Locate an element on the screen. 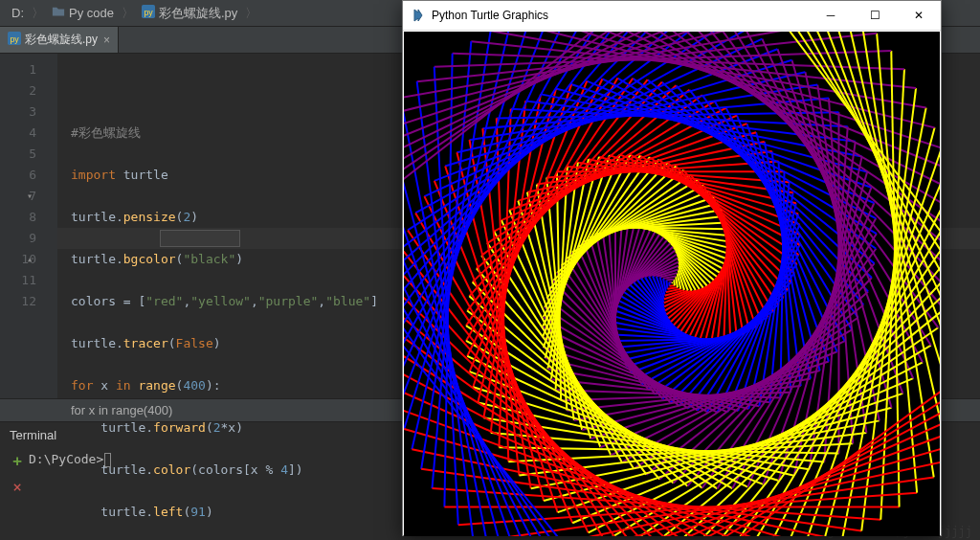 The width and height of the screenshot is (980, 540). window-titlebar: Python Turtle Graphics ─ ☐ ✕ is located at coordinates (672, 15).